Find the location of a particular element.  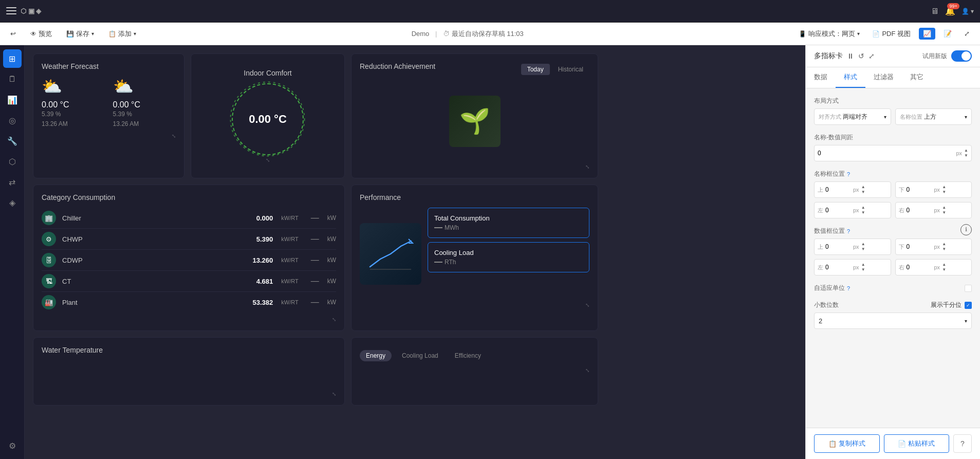

value-box-right-stepper: ▲▼ is located at coordinates (944, 267).